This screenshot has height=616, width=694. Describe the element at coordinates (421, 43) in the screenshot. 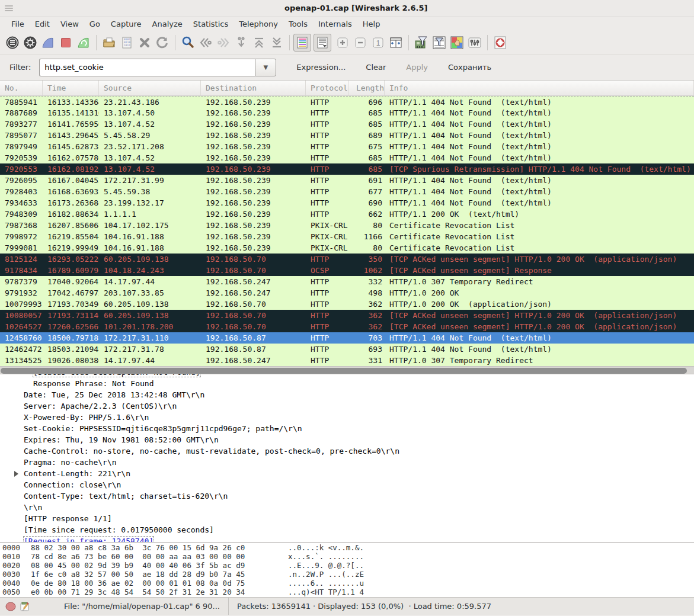

I see `capture-filters-icon` at that location.